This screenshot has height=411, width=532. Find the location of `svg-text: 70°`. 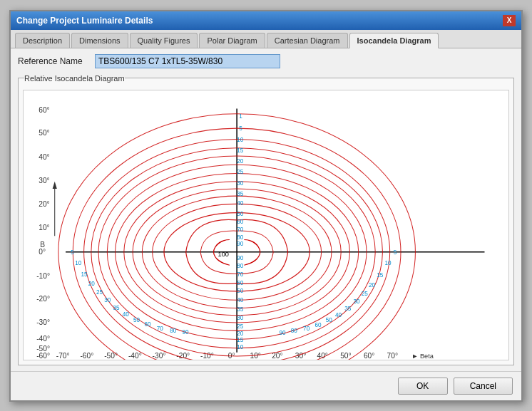

svg-text: 70° is located at coordinates (392, 355).